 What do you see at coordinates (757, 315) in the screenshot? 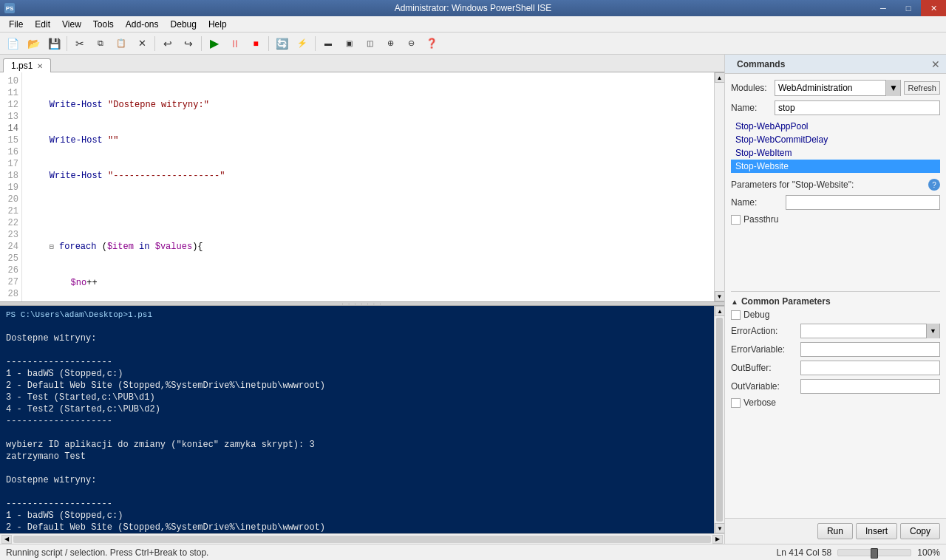
I see `debug-label: Debug` at bounding box center [757, 315].